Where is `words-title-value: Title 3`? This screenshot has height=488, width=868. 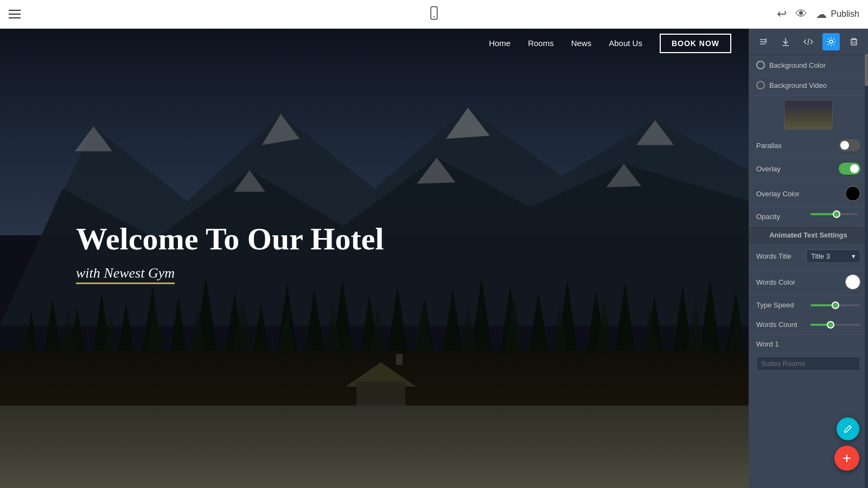
words-title-value: Title 3 is located at coordinates (820, 256).